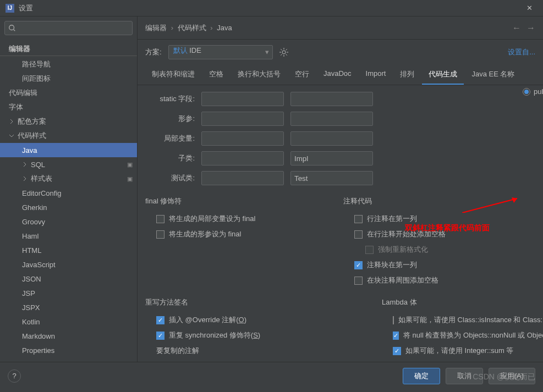 The width and height of the screenshot is (543, 392). I want to click on help-button: ?, so click(14, 376).